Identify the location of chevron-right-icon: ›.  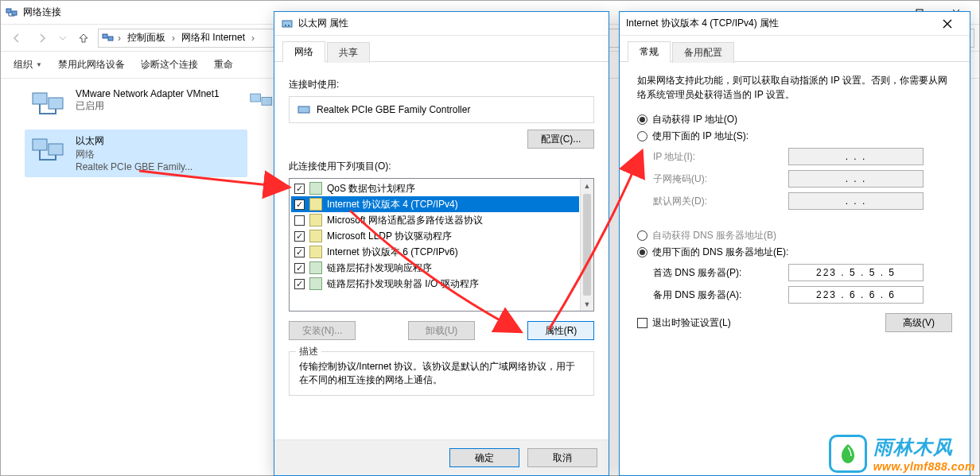
(253, 38).